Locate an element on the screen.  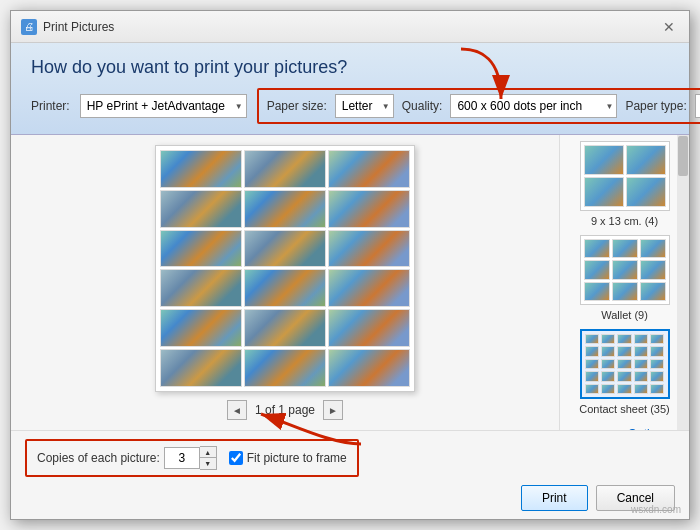
next-page-button: ► is located at coordinates (333, 410).